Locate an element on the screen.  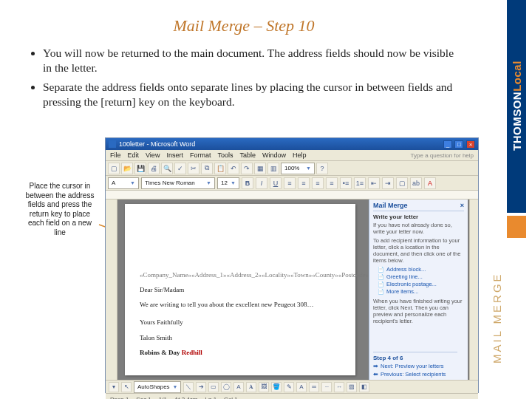
oval-icon: ◯ is located at coordinates (226, 387).